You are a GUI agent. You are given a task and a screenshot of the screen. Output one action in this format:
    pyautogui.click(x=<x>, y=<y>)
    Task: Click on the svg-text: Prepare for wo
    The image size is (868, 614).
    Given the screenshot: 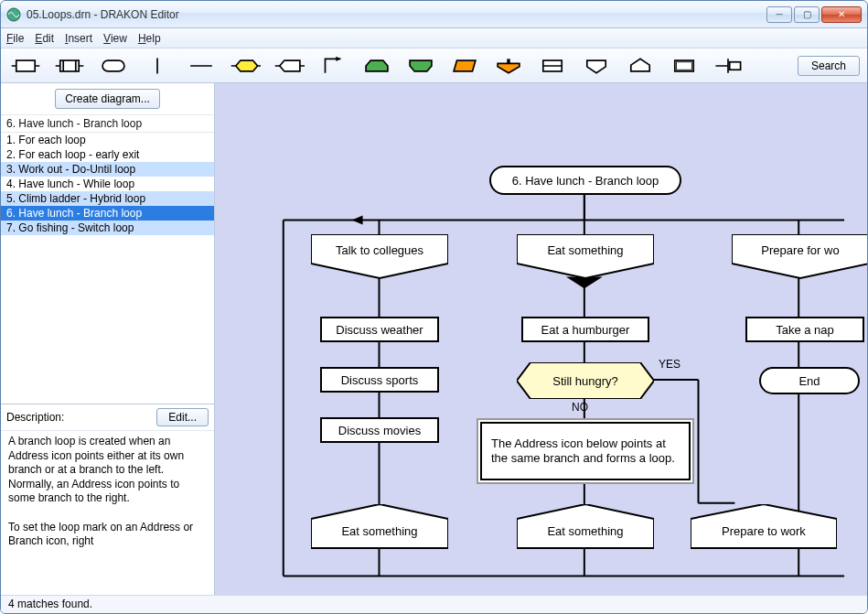 What is the action you would take?
    pyautogui.click(x=799, y=251)
    